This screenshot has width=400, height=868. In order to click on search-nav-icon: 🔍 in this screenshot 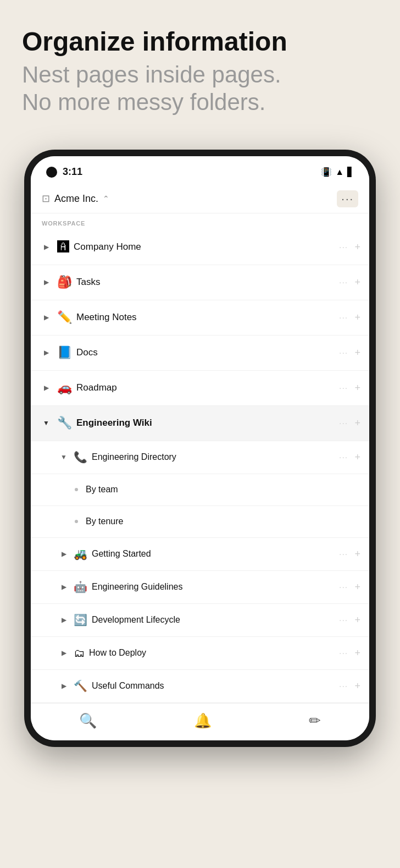, I will do `click(88, 721)`.